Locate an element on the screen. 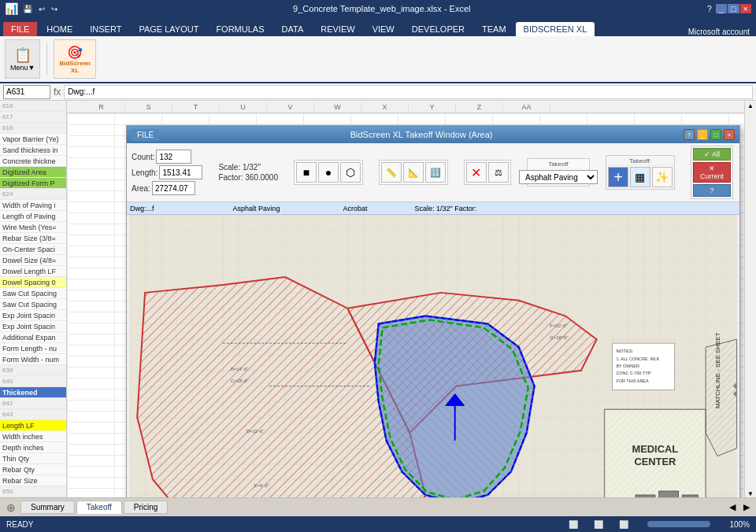 Image resolution: width=756 pixels, height=532 pixels. measure-btn2: 📐 is located at coordinates (413, 172).